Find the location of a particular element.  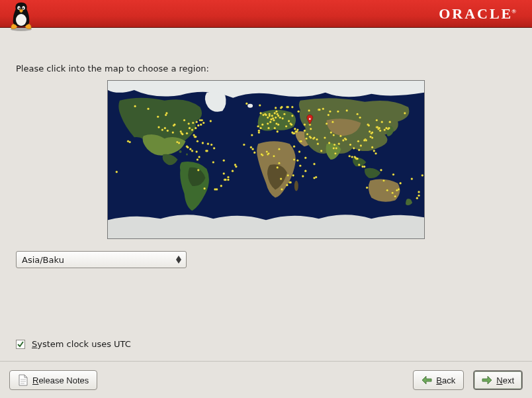

document-icon is located at coordinates (23, 380).